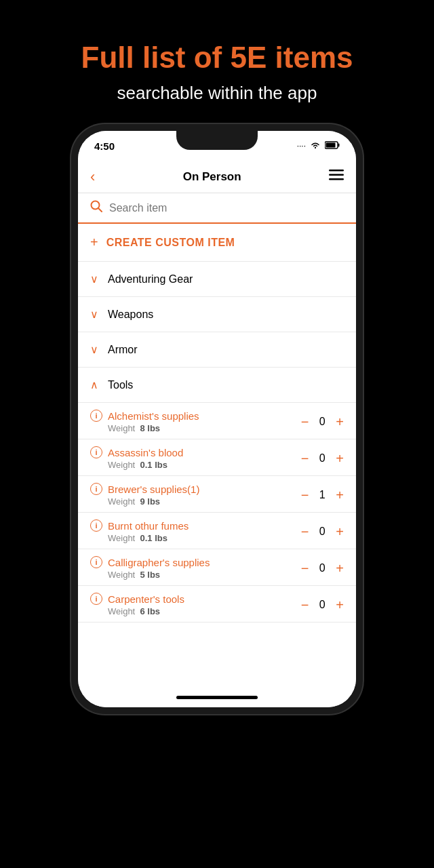 This screenshot has width=434, height=868. What do you see at coordinates (212, 177) in the screenshot?
I see `nav-title: On Person` at bounding box center [212, 177].